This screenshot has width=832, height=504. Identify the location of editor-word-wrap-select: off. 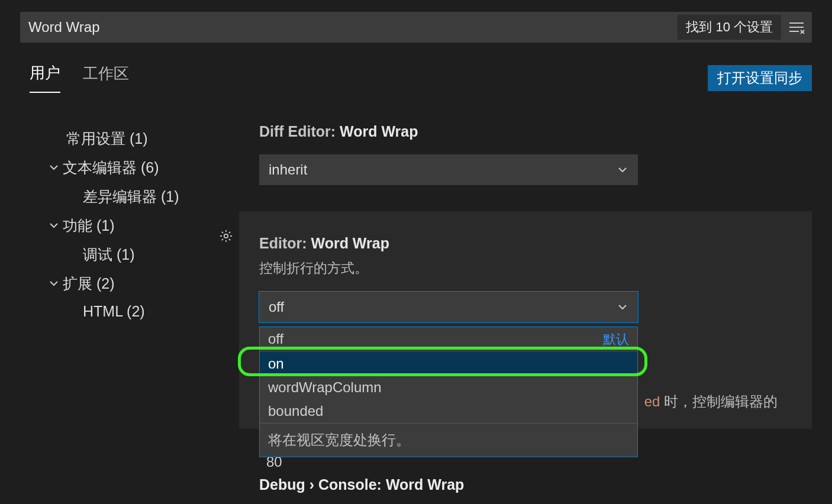
(449, 307).